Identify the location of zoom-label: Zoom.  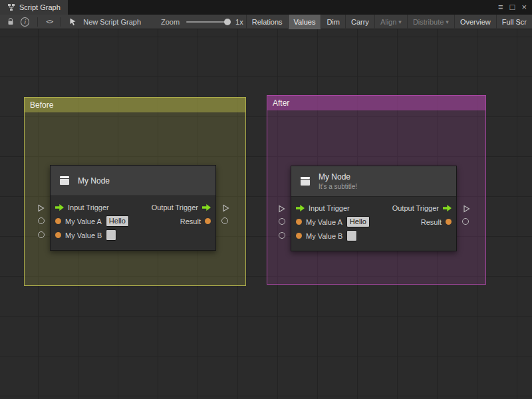
(170, 22).